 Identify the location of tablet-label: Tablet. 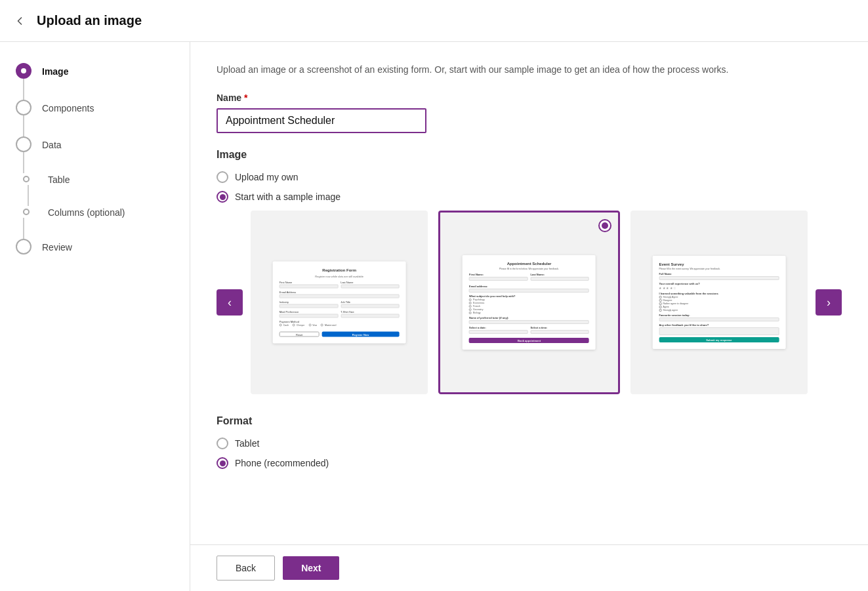
(247, 443).